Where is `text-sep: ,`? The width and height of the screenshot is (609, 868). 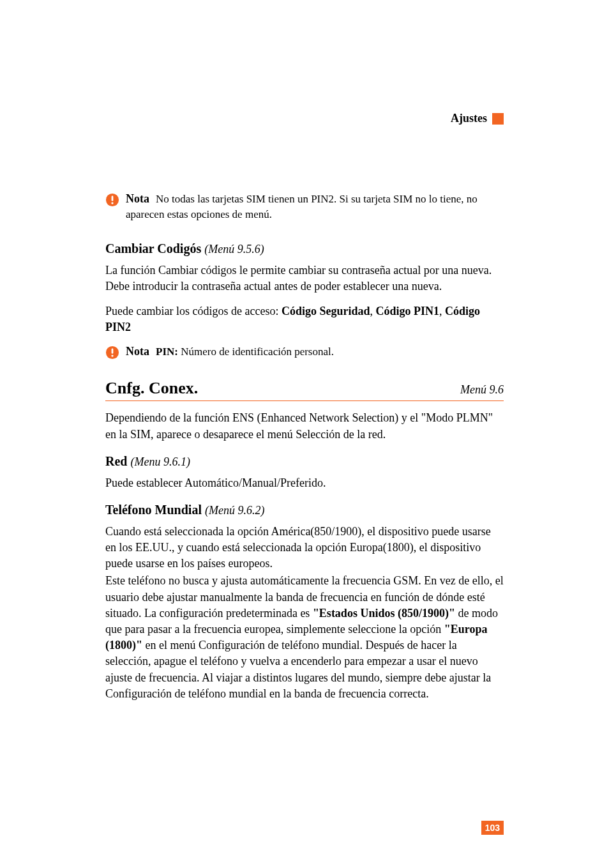 text-sep: , is located at coordinates (442, 311).